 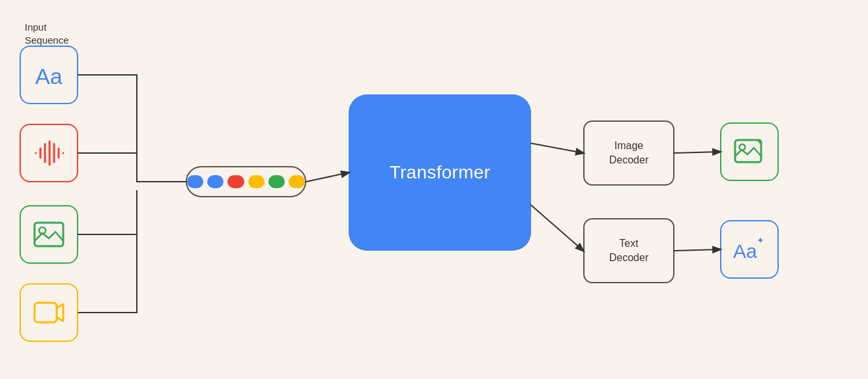 I want to click on token-pill, so click(x=246, y=182).